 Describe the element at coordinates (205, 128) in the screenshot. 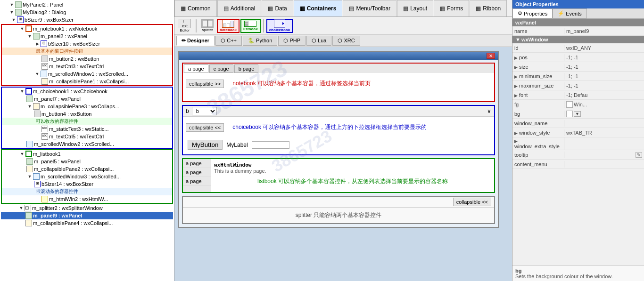

I see `choicebook-collapsible-btn: collapsible <<` at that location.